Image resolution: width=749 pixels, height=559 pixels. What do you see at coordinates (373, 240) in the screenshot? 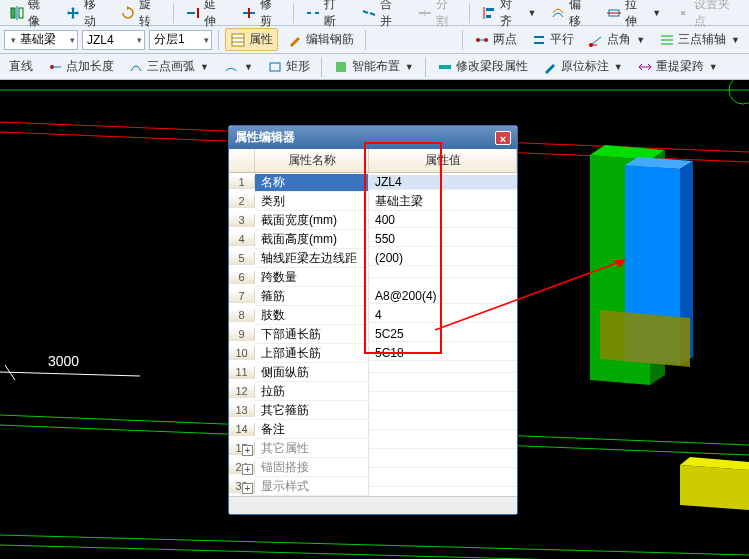
I see `property-row: 4截面高度(mm)550` at bounding box center [373, 240].